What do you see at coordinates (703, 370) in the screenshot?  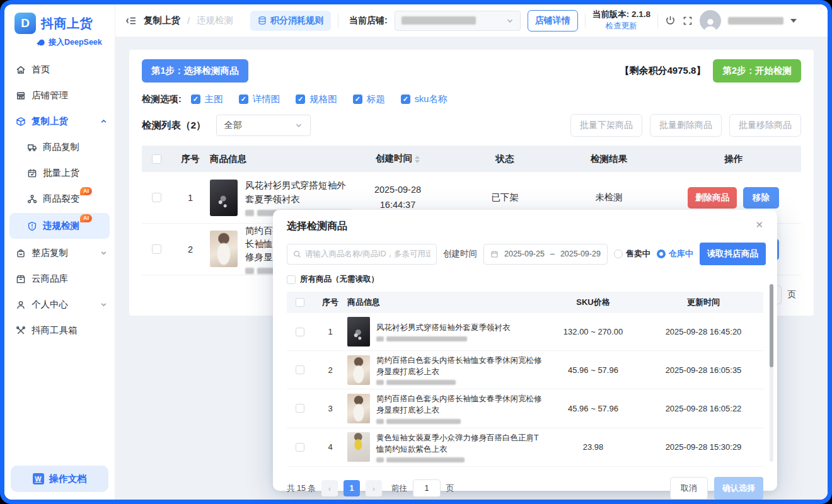 I see `updated-time: 2025-09-28 16:05:35` at bounding box center [703, 370].